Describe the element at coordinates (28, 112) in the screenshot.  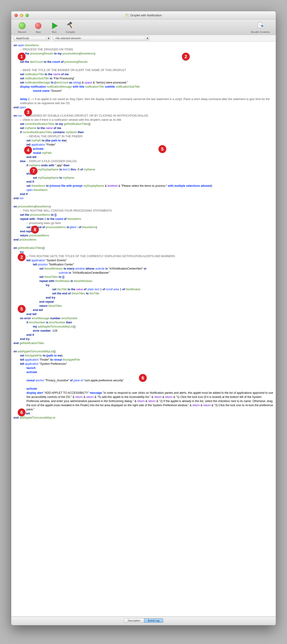
I see `callout-3: 3` at that location.